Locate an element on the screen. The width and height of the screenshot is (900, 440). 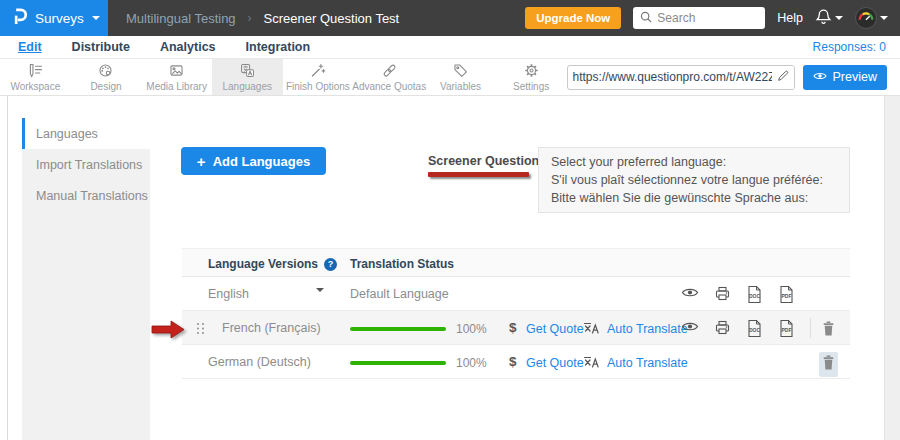
workspace-icon is located at coordinates (36, 70).